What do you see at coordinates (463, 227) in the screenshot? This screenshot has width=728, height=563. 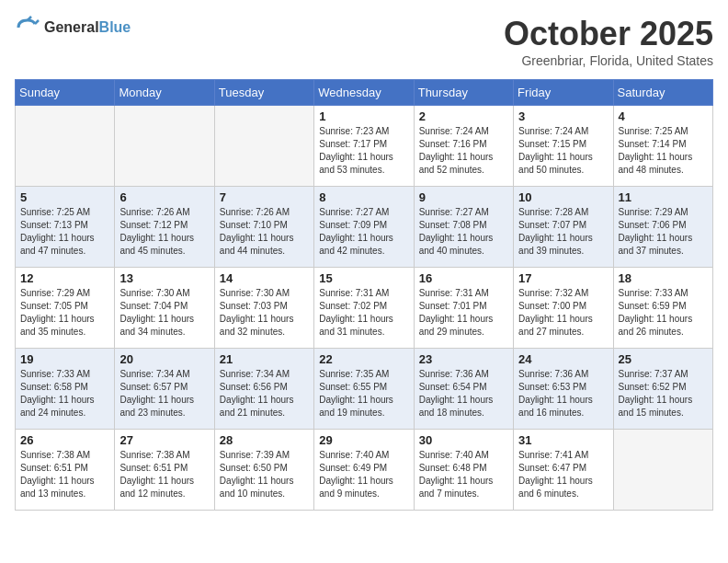 I see `calendar-cell: 9Sunrise: 7:27 AM Sunset: 7:08 PM Daylig…` at bounding box center [463, 227].